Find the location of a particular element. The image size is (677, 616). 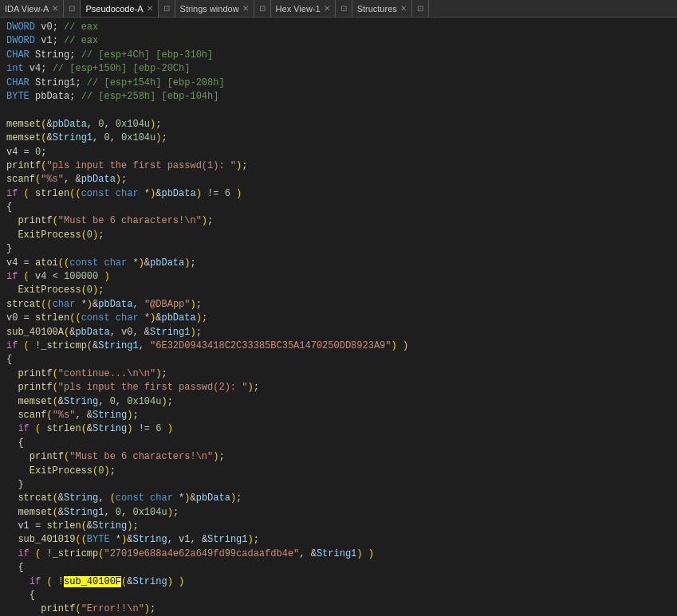

line-29: if ( strlen(&String) != 6 ) is located at coordinates (338, 429).